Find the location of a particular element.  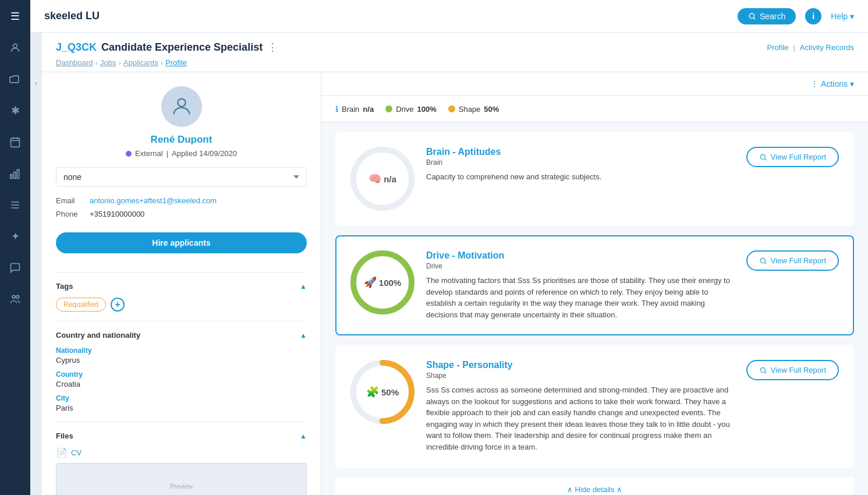

asterisk-icon: ✱ is located at coordinates (15, 111).